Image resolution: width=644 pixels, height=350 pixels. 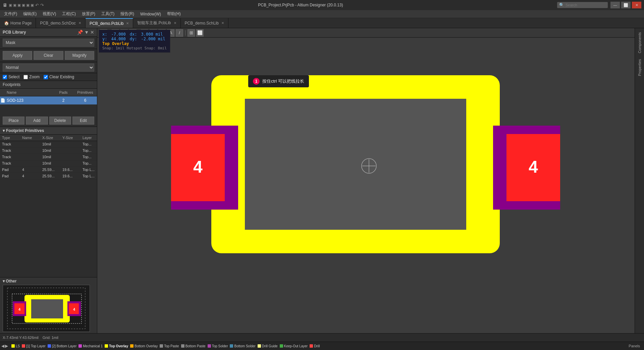 I want to click on clear-existing-checkbox-label: Clear Existing, so click(x=59, y=77).